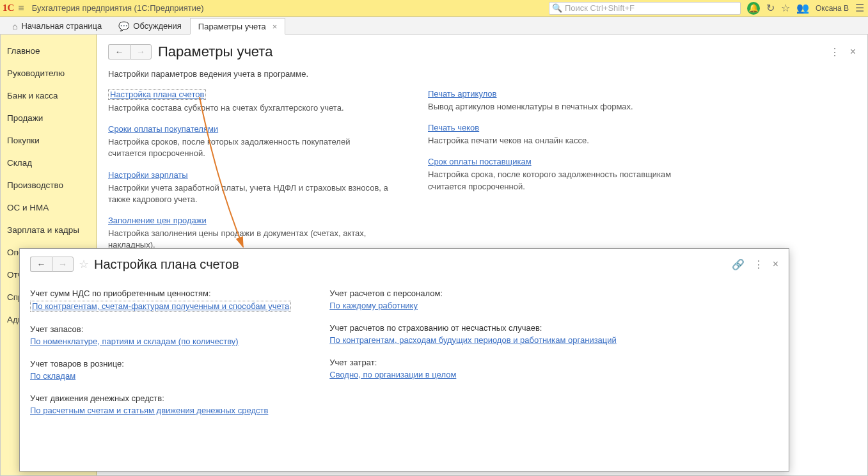 Image resolution: width=868 pixels, height=476 pixels. Describe the element at coordinates (832, 8) in the screenshot. I see `user-name: Оксана В` at that location.